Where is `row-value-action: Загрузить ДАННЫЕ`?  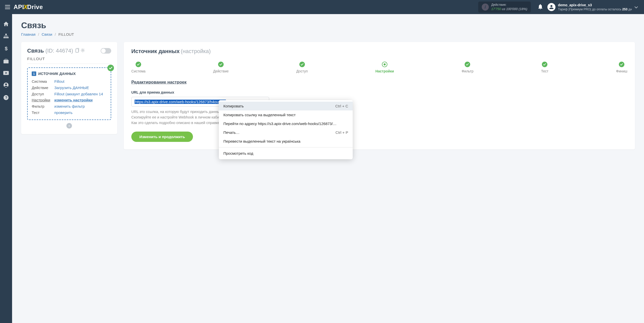
row-value-action: Загрузить ДАННЫЕ is located at coordinates (72, 88).